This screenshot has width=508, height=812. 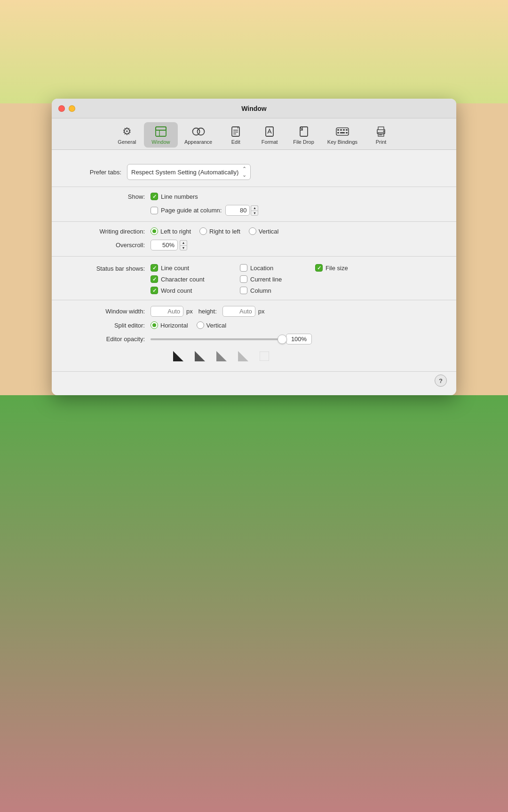 What do you see at coordinates (176, 290) in the screenshot?
I see `status-word-count-label: Word count` at bounding box center [176, 290].